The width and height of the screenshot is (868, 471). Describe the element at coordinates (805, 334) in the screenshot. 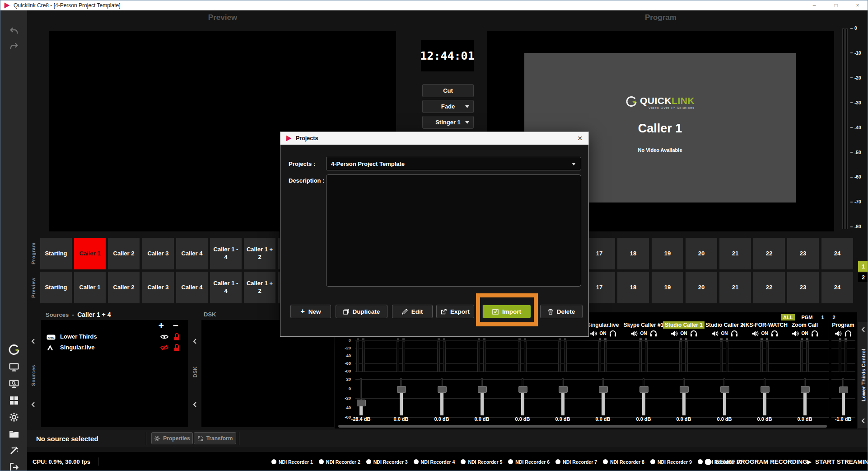

I see `mixer-channel-12-on-state: ON` at that location.